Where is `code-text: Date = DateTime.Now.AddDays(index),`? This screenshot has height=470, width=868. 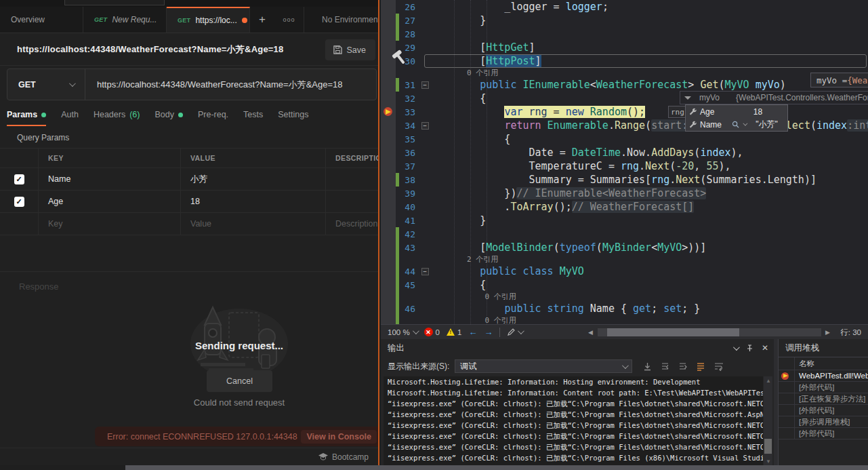
code-text: Date = DateTime.Now.AddDays(index), is located at coordinates (649, 153).